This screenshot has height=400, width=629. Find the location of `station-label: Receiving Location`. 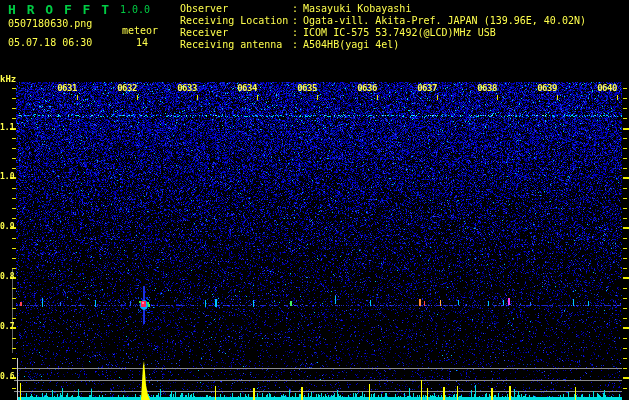

station-label: Receiving Location is located at coordinates (236, 20).